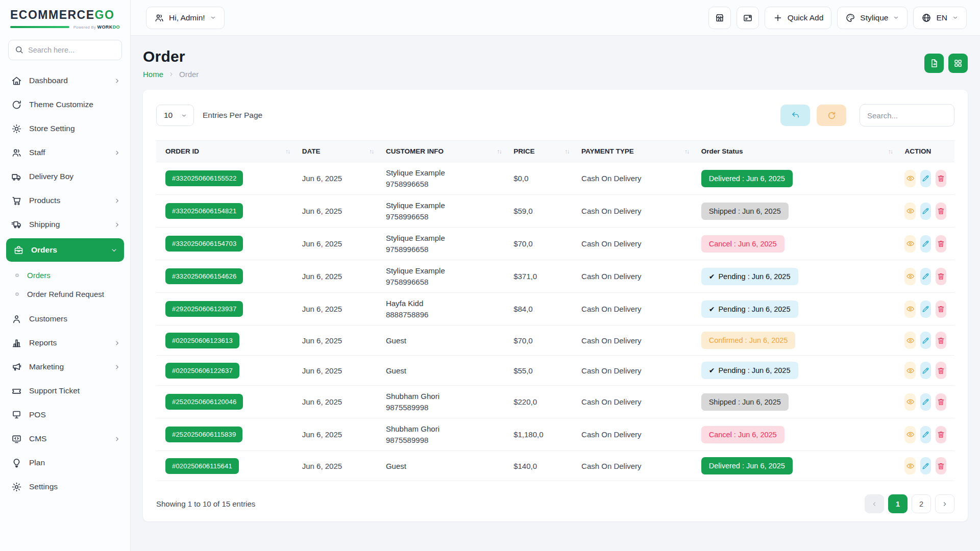 The width and height of the screenshot is (980, 551). Describe the element at coordinates (204, 179) in the screenshot. I see `order-id-badge: #3320250606155522` at that location.